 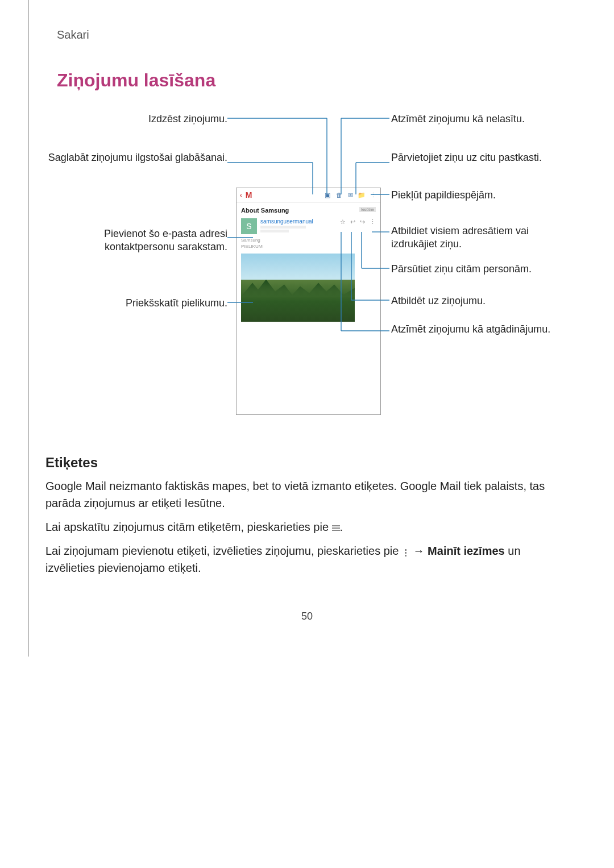 What do you see at coordinates (479, 269) in the screenshot?
I see `callout-forward: Pārsūtiet ziņu citām personām.` at bounding box center [479, 269].